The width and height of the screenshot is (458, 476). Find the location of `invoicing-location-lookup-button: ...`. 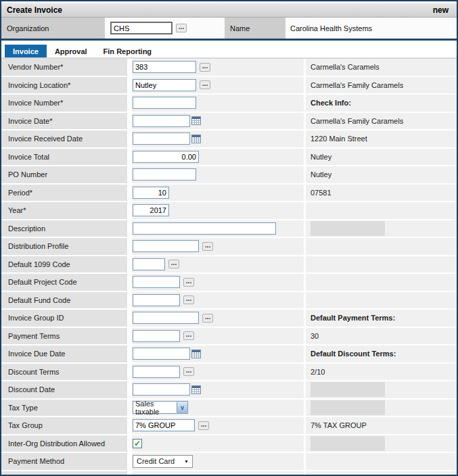

invoicing-location-lookup-button: ... is located at coordinates (205, 85).